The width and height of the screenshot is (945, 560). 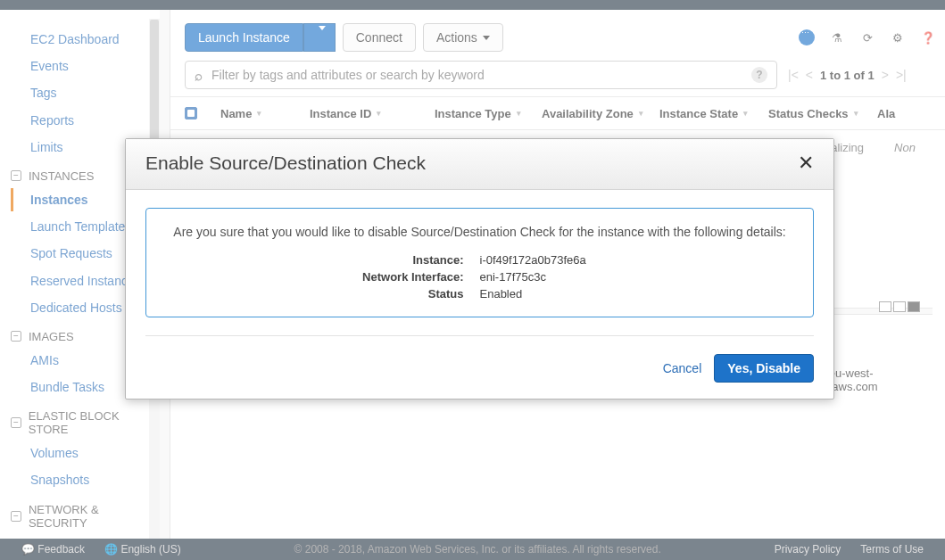 What do you see at coordinates (480, 232) in the screenshot?
I see `modal-message: Are you sure that you would like to disa…` at bounding box center [480, 232].